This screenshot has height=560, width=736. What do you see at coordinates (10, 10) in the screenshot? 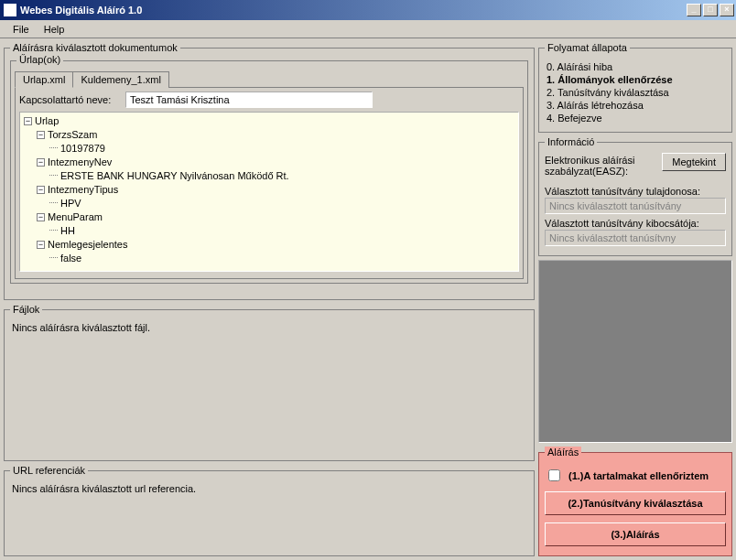
I see `app-icon` at bounding box center [10, 10].